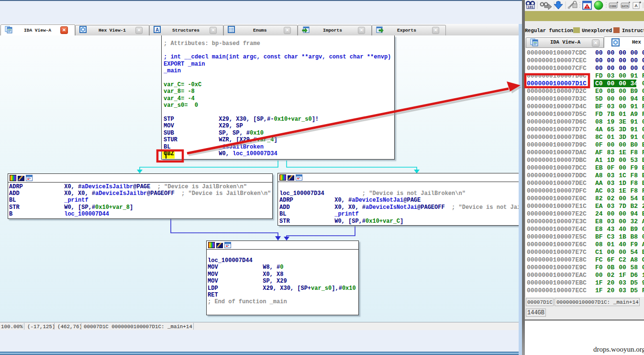 This screenshot has height=355, width=644. What do you see at coordinates (625, 7) in the screenshot?
I see `svg-text: DATA` at bounding box center [625, 7].